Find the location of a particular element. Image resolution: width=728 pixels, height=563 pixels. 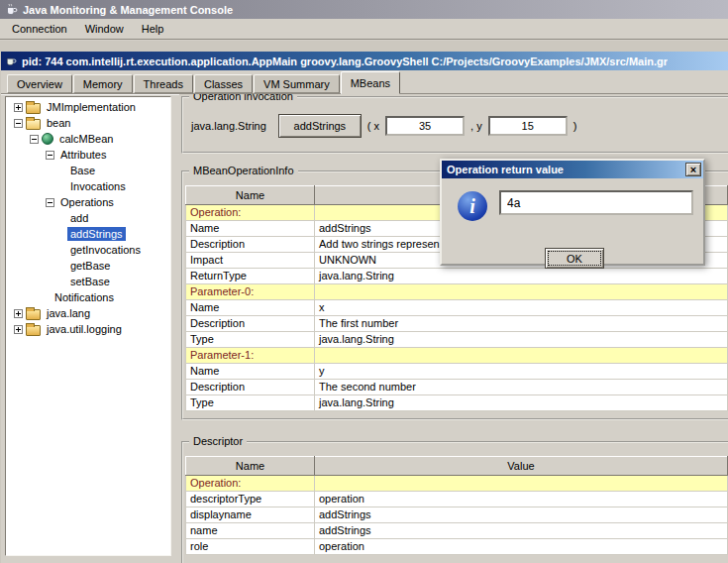

param-y-input is located at coordinates (528, 126).